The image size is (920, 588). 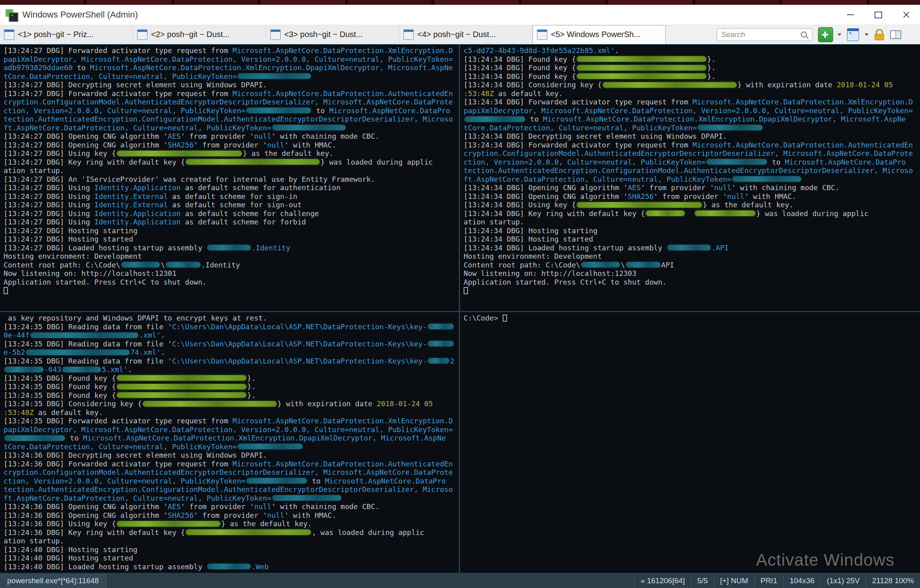 What do you see at coordinates (120, 77) in the screenshot?
I see `console-text: tCore.DataProtection, Culture=neutral, P…` at bounding box center [120, 77].